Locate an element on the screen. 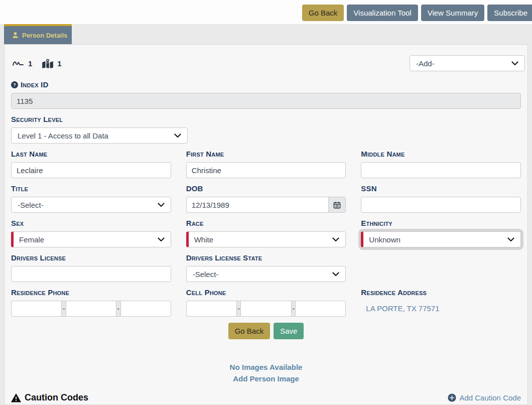  visualization-tool-button: Visualization Tool is located at coordinates (382, 13).